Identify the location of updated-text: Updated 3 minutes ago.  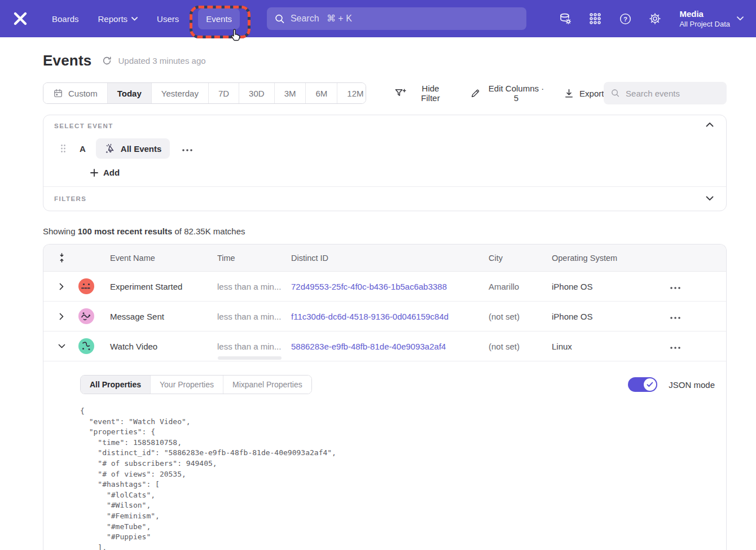
(161, 61).